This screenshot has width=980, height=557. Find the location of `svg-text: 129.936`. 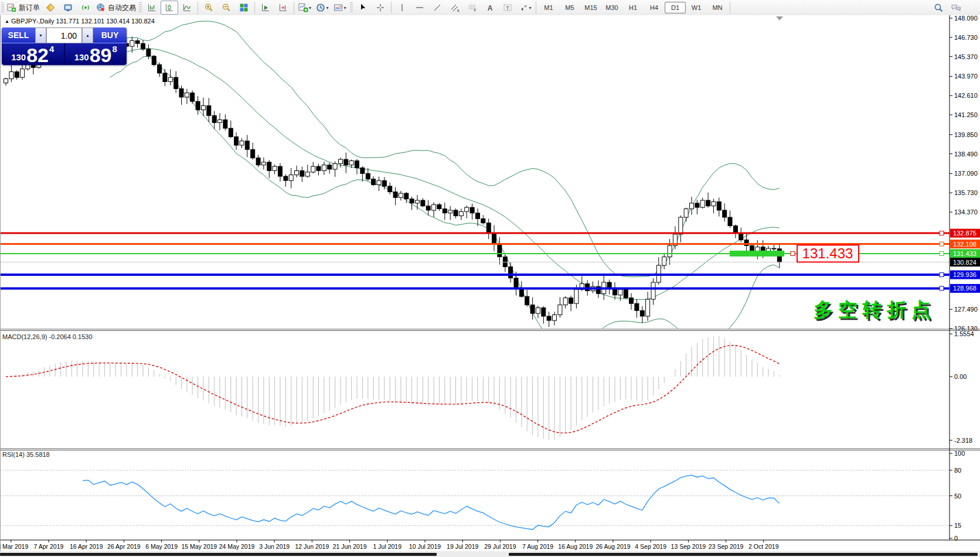

svg-text: 129.936 is located at coordinates (965, 275).